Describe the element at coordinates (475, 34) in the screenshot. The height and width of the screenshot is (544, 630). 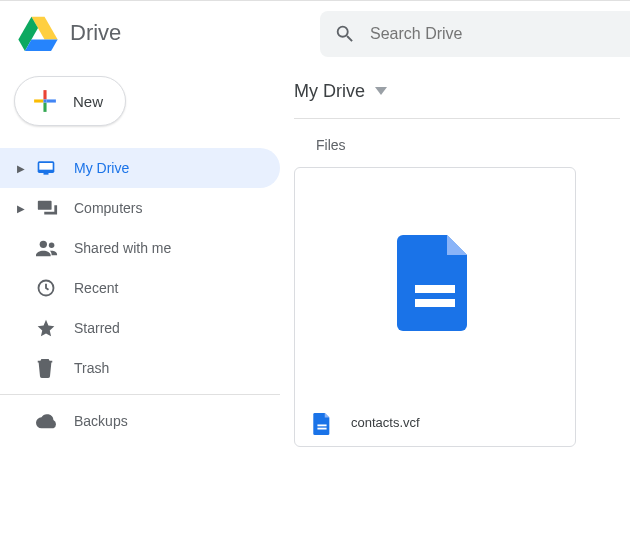
I see `search-bar` at that location.